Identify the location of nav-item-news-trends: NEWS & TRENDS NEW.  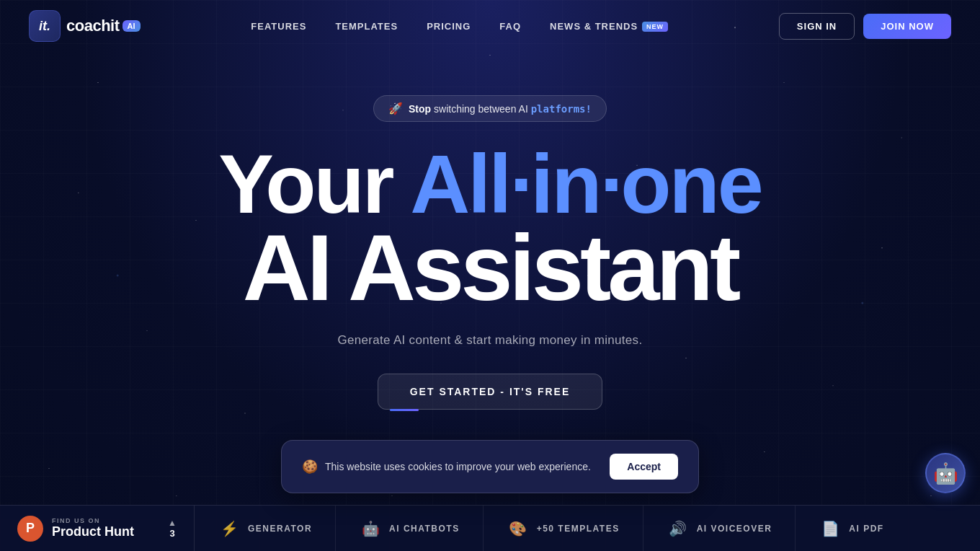
(609, 26).